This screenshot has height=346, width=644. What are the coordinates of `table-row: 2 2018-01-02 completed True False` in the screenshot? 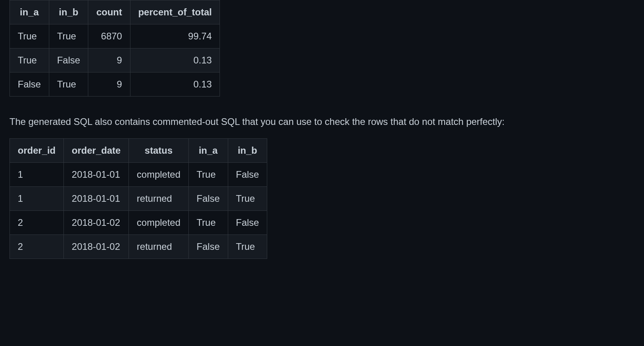 It's located at (139, 223).